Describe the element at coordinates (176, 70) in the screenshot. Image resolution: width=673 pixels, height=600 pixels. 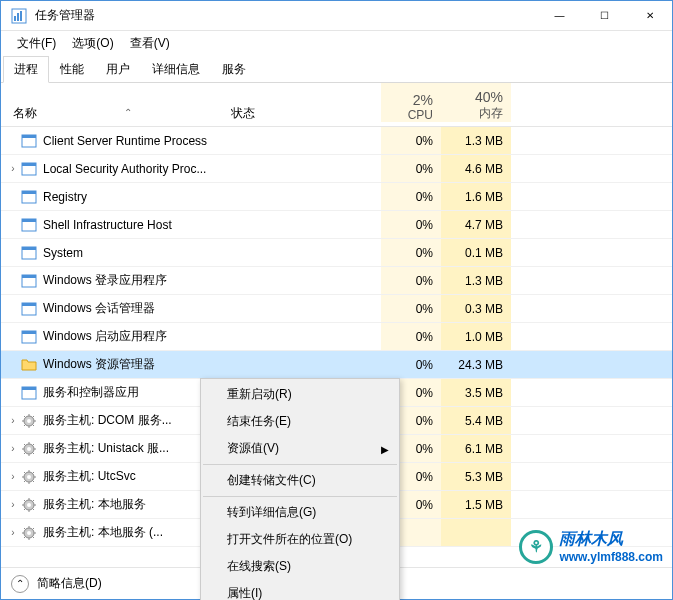
I see `tab-details: 详细信息` at that location.